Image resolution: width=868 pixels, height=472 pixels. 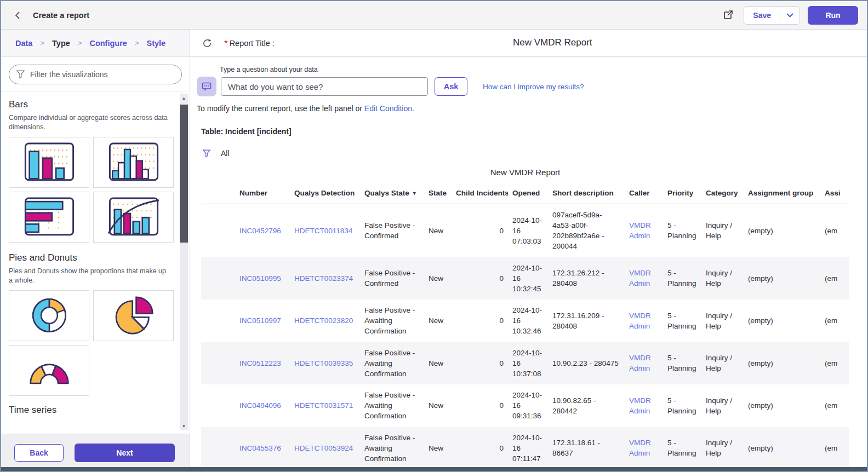 I want to click on number-link: INC0452796, so click(x=260, y=231).